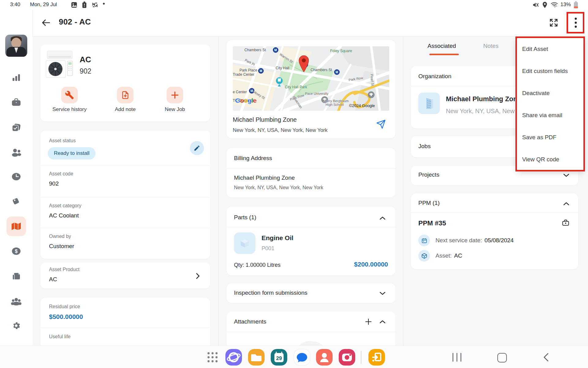 The image size is (588, 368). Describe the element at coordinates (361, 357) in the screenshot. I see `taskbar-divider` at that location.